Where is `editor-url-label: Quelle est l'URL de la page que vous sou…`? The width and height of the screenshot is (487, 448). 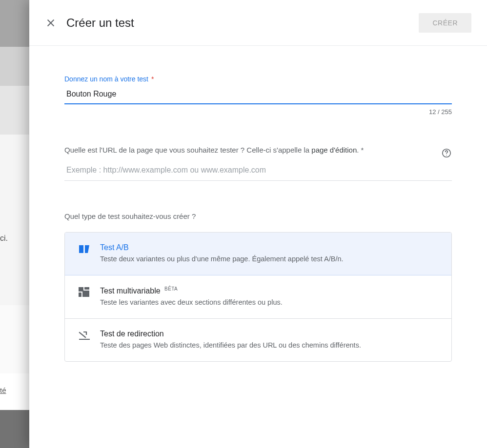
editor-url-label: Quelle est l'URL de la page que vous sou… is located at coordinates (258, 150).